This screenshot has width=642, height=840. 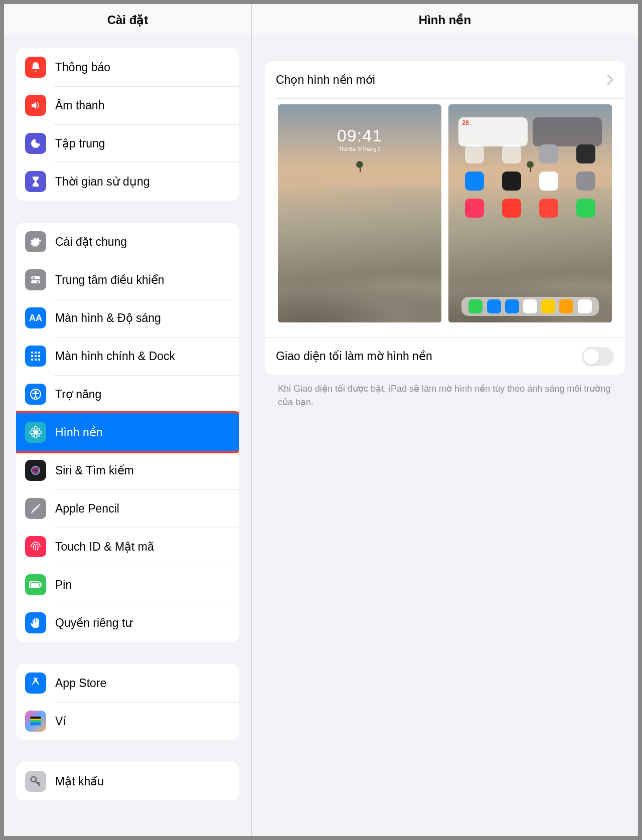 I want to click on dock, so click(x=530, y=306).